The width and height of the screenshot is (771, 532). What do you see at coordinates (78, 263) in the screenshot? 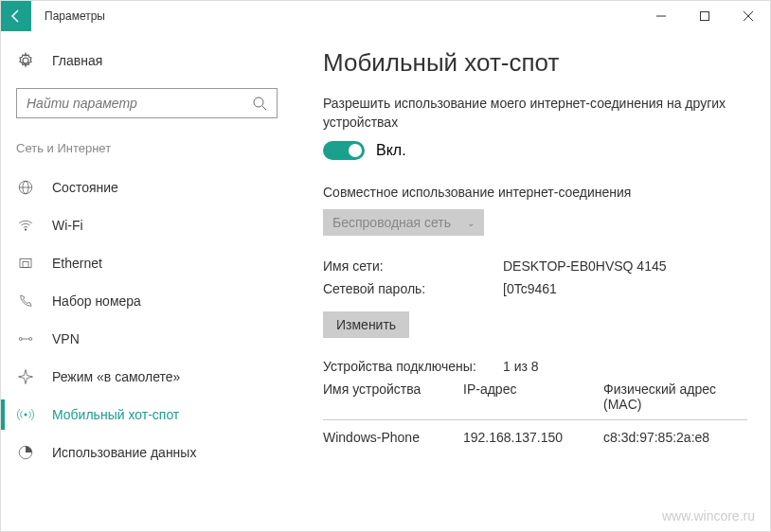
I see `nav-label: Ethernet` at bounding box center [78, 263].